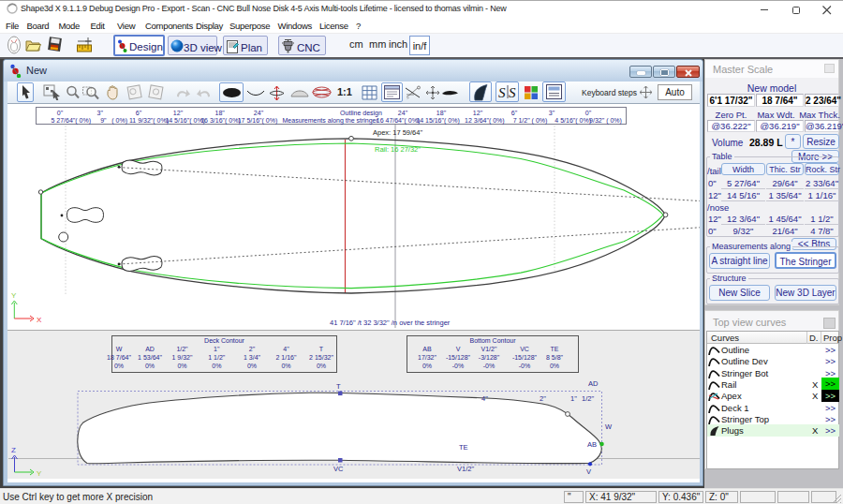 This screenshot has width=843, height=504. Describe the element at coordinates (397, 133) in the screenshot. I see `svg-text: Apex: 17 59/64"` at that location.